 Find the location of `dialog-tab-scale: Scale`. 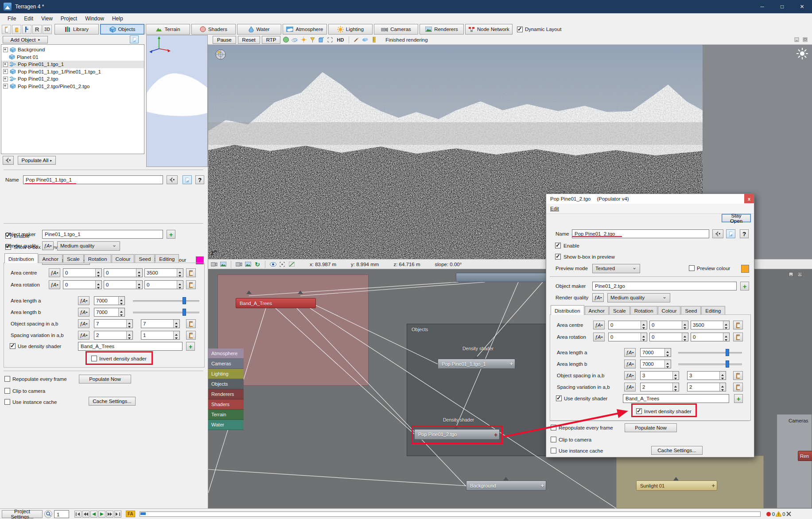

dialog-tab-scale: Scale is located at coordinates (619, 310).